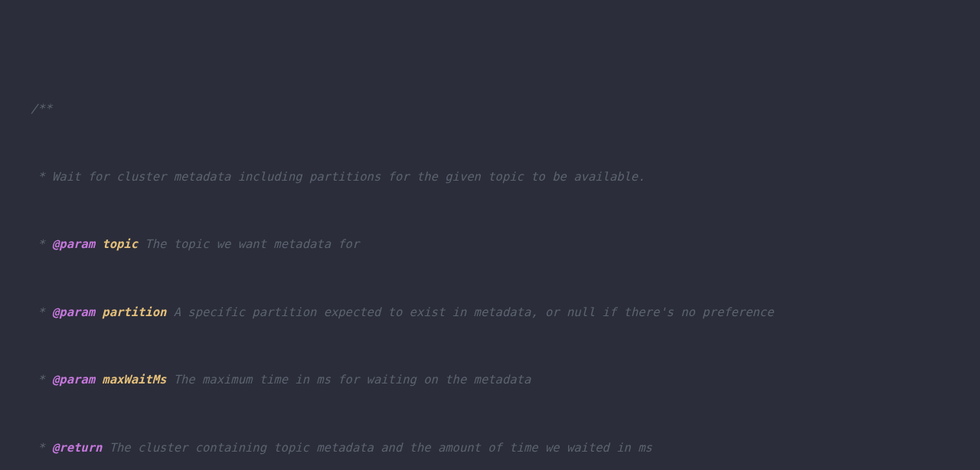  Describe the element at coordinates (490, 449) in the screenshot. I see `doc-return: * @return The cluster containing topic m…` at that location.